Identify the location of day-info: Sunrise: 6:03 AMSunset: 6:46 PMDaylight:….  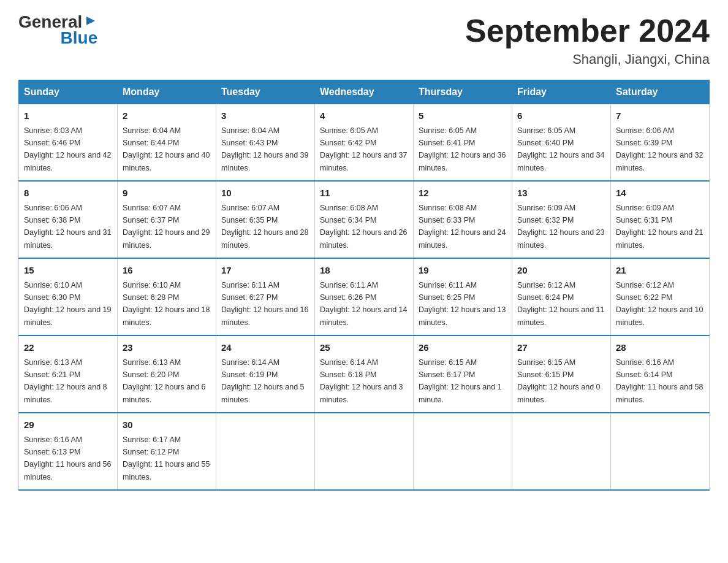
(67, 150).